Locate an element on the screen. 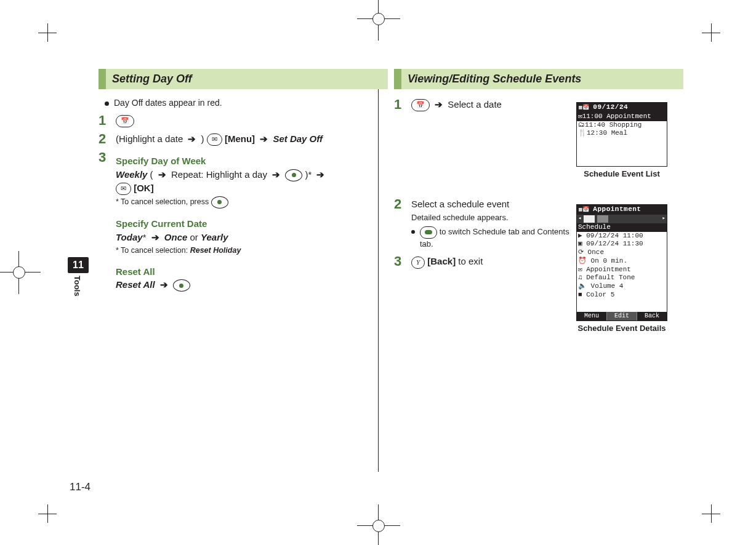 This screenshot has width=756, height=545. menu-label: [Menu] is located at coordinates (240, 139).